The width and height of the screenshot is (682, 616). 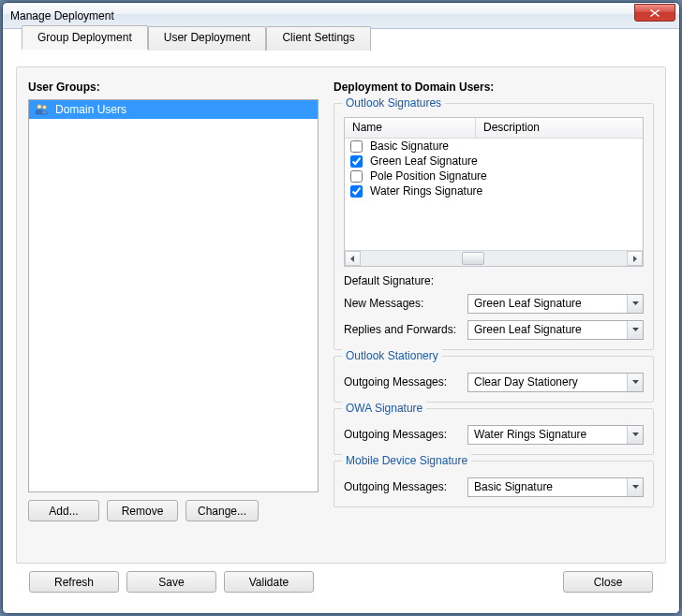 What do you see at coordinates (208, 37) in the screenshot?
I see `tab-label: User Deployment` at bounding box center [208, 37].